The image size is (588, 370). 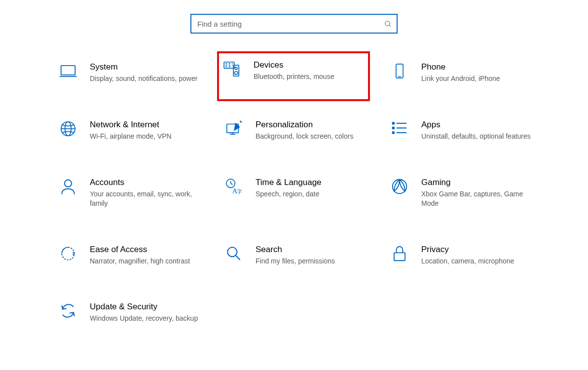 I want to click on tile-title: Search, so click(x=315, y=250).